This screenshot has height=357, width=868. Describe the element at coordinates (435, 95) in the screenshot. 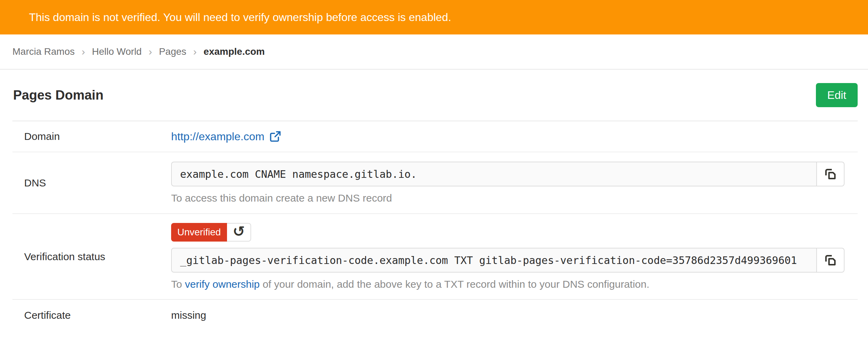

I see `page-header: Pages Domain Edit` at that location.